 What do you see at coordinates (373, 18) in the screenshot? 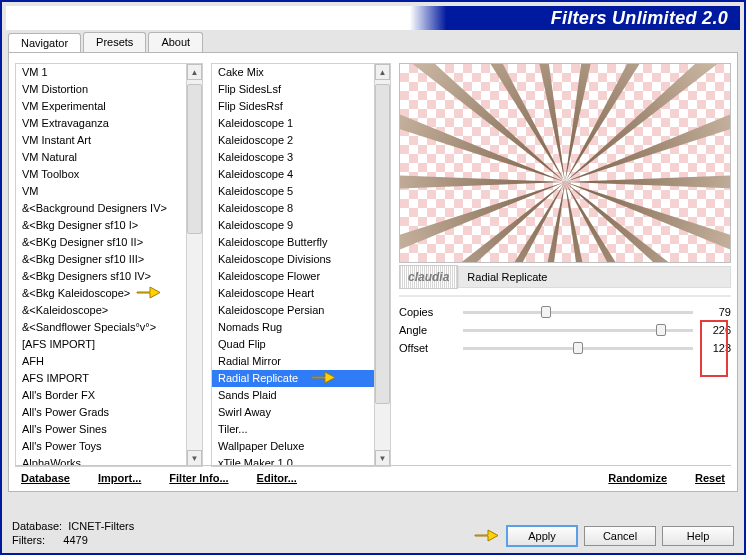
I see `title-bar: Filters Unlimited 2.0` at bounding box center [373, 18].